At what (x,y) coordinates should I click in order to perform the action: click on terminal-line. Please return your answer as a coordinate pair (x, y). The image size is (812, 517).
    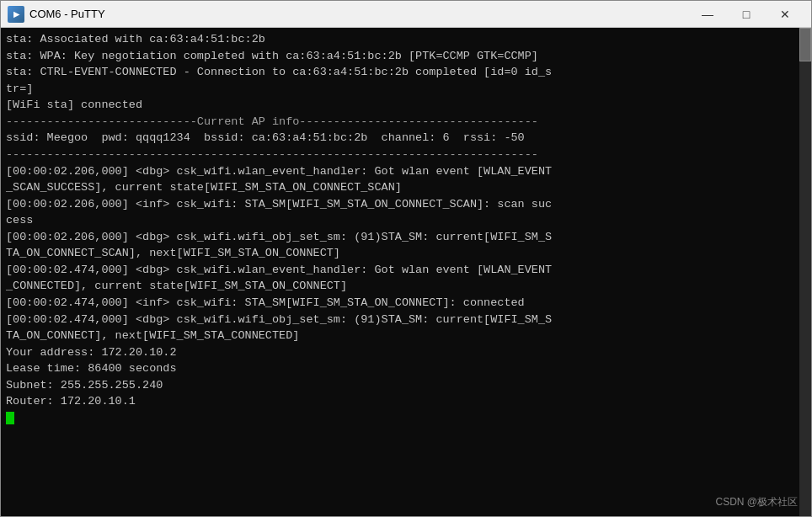
    Looking at the image, I should click on (406, 418).